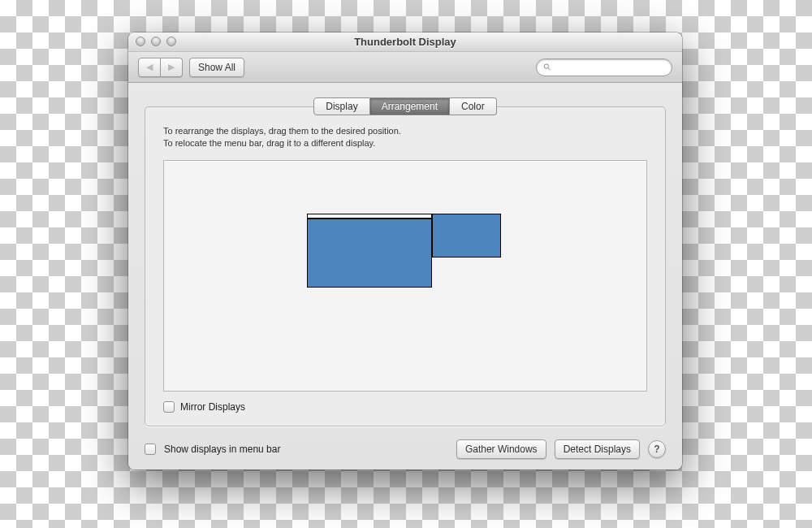  Describe the element at coordinates (547, 67) in the screenshot. I see `search-icon` at that location.